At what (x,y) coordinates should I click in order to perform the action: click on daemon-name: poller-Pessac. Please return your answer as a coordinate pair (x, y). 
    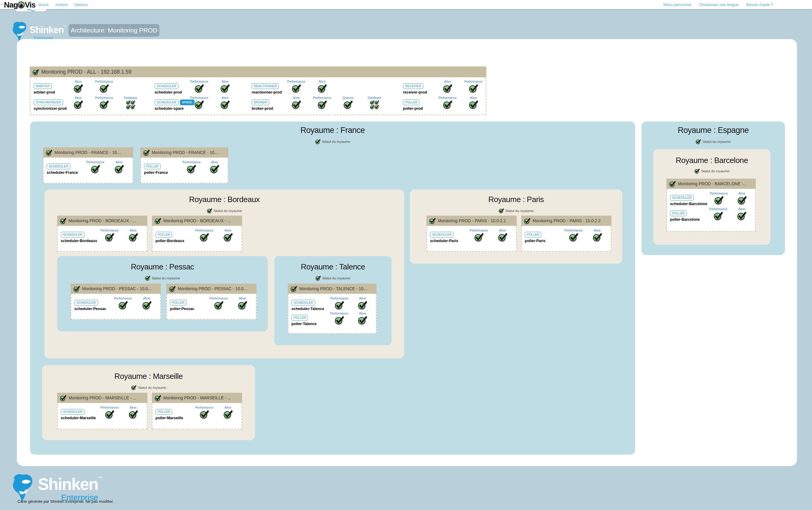
    Looking at the image, I should click on (182, 309).